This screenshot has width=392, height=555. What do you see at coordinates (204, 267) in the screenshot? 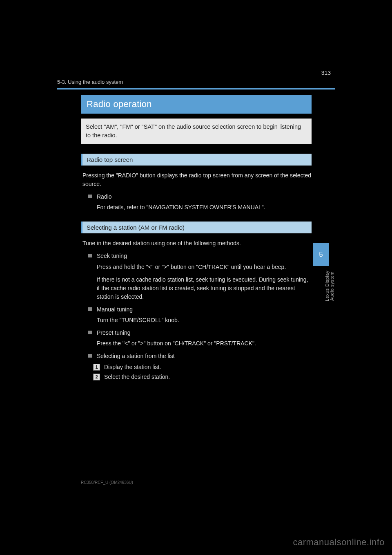
I see `item-seek-text: Press and hold the "<" or ">" button on …` at bounding box center [204, 267].